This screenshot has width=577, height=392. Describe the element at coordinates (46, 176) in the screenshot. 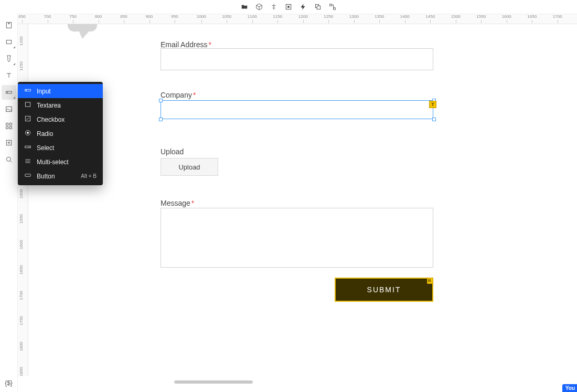

I see `flyout-item-label: Button` at that location.